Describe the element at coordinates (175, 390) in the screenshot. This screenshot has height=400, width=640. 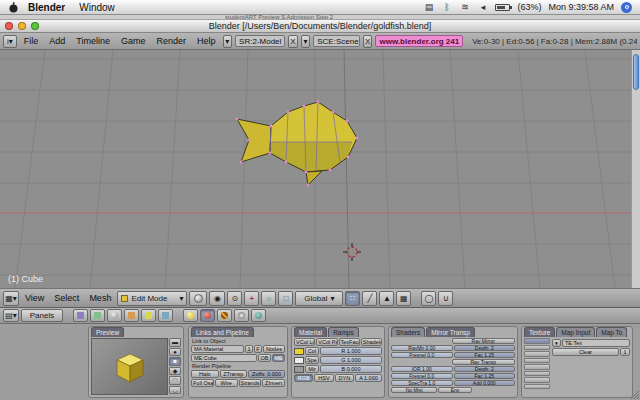
I see `preview-sky-icon: ◡` at that location.